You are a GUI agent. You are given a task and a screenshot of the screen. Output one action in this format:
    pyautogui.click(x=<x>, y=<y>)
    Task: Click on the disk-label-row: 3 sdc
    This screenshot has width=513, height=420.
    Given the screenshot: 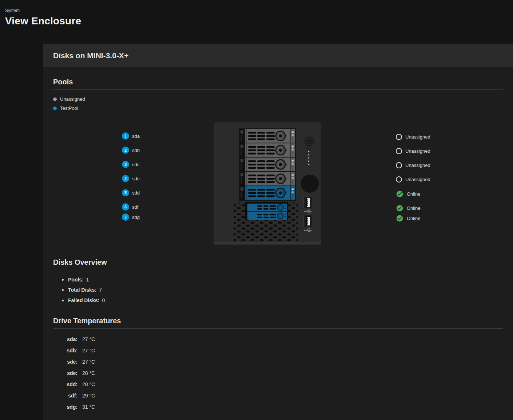 What is the action you would take?
    pyautogui.click(x=131, y=164)
    